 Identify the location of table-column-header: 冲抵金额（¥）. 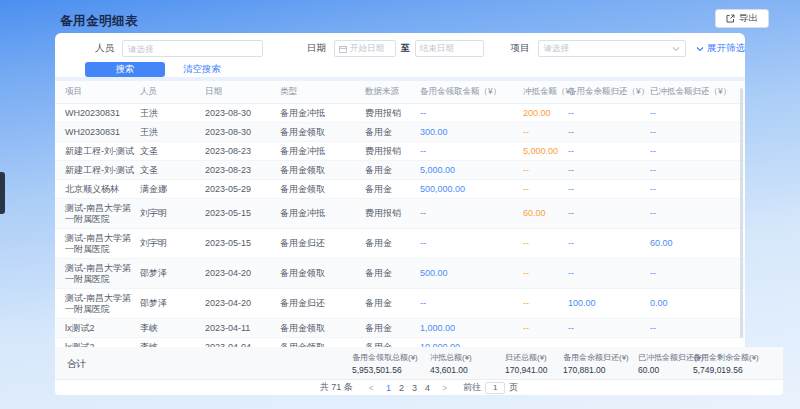
(546, 92).